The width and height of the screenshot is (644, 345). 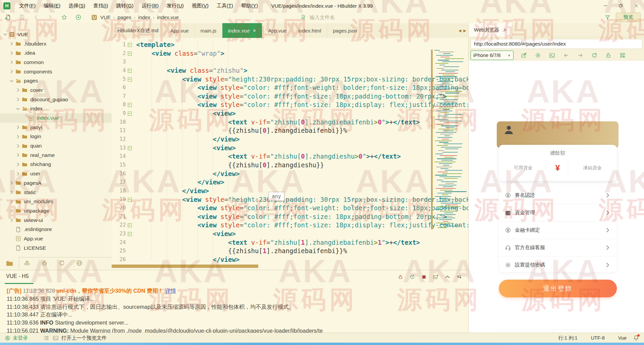 What do you see at coordinates (509, 130) in the screenshot?
I see `avatar` at bounding box center [509, 130].